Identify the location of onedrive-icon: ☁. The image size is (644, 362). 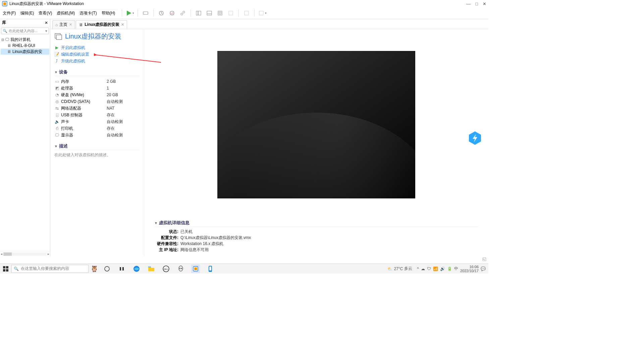
(423, 269).